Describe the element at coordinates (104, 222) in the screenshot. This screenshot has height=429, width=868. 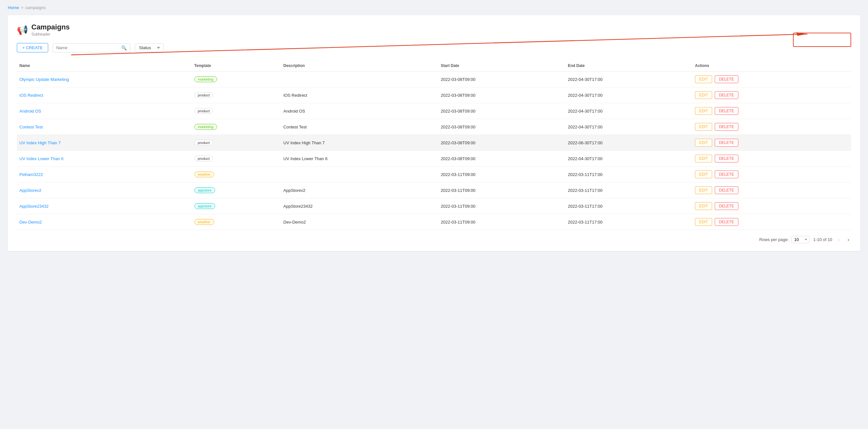
I see `cell-name: Dev-Demo2` at that location.